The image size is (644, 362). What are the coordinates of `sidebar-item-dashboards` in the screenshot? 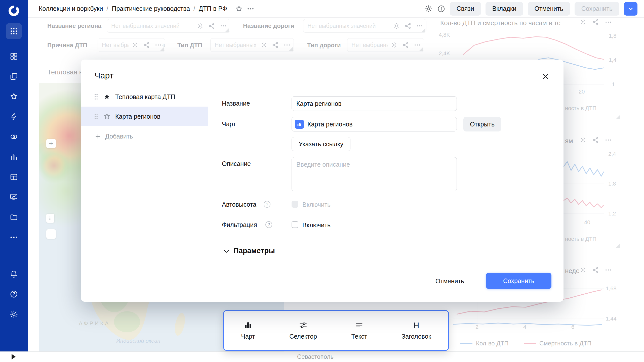 It's located at (14, 56).